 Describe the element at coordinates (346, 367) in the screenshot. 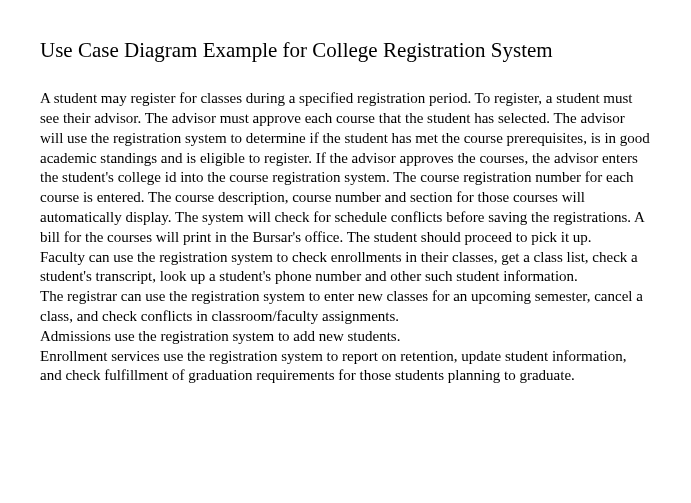

I see `paragraph-enrollment-services: Enrollment services use the registration…` at that location.